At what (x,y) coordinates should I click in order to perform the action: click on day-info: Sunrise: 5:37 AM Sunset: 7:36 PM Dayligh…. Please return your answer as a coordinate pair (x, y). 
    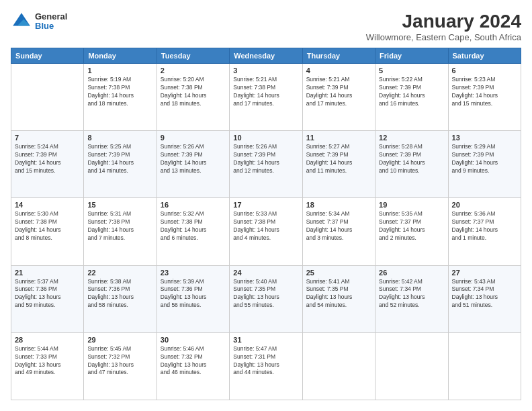
    Looking at the image, I should click on (47, 294).